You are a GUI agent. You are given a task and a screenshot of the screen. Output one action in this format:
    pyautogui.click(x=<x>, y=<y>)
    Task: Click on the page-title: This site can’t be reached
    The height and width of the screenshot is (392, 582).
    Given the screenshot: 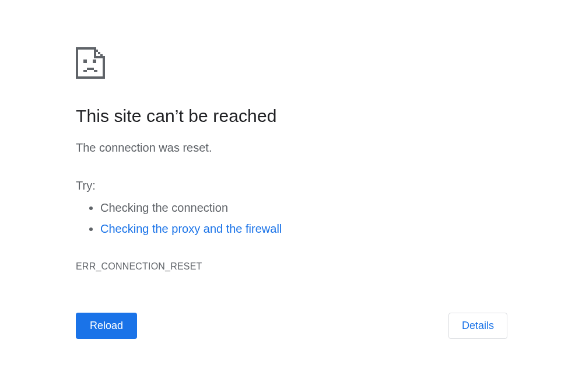 What is the action you would take?
    pyautogui.click(x=254, y=116)
    